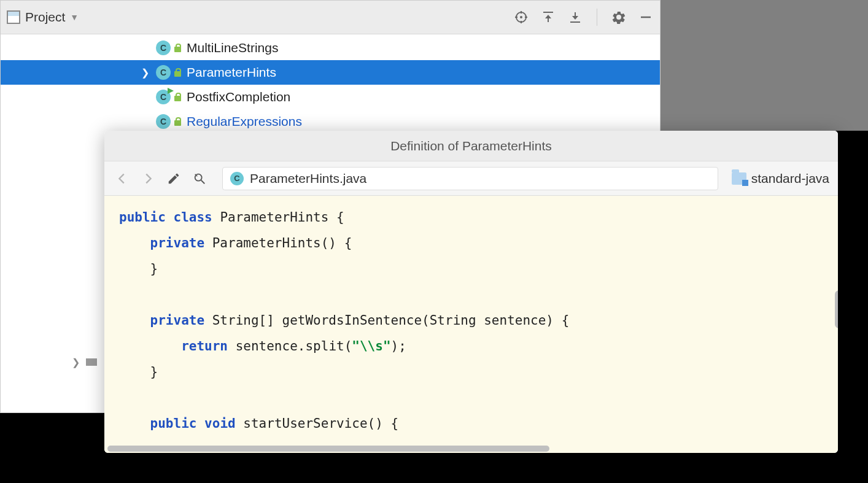  What do you see at coordinates (232, 48) in the screenshot?
I see `tree-label: MultiLineStrings` at bounding box center [232, 48].